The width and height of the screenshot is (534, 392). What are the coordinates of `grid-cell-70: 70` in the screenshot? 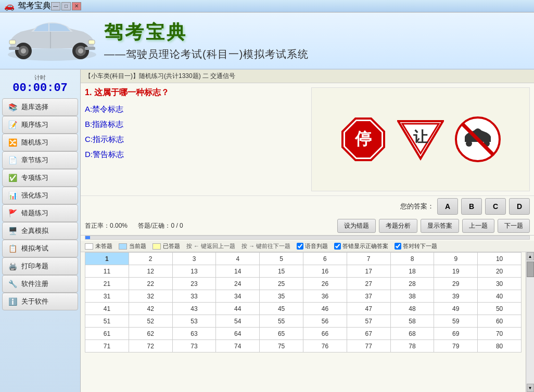 It's located at (500, 334).